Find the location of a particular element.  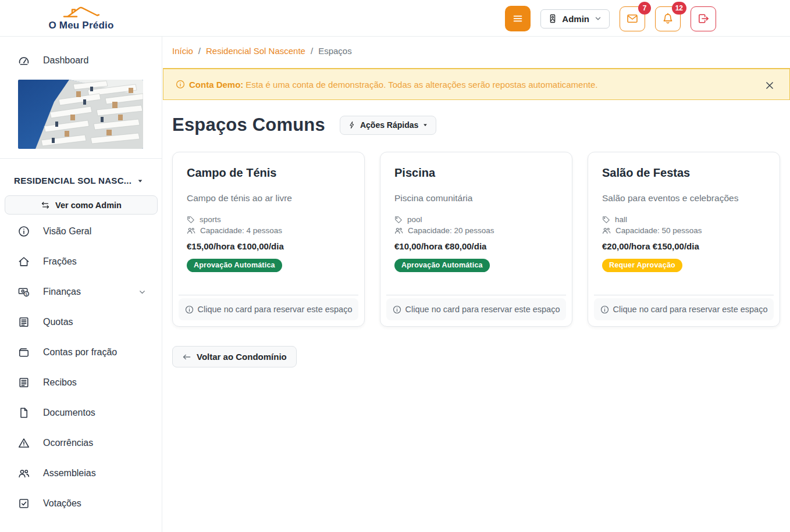

cash-coin-icon: $ is located at coordinates (24, 292).